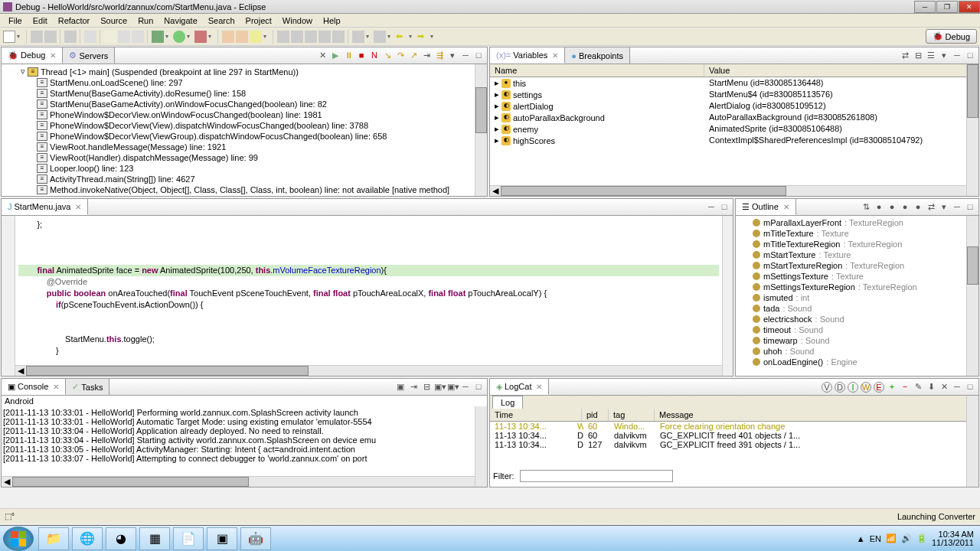 This screenshot has width=980, height=551. Describe the element at coordinates (840, 387) in the screenshot. I see `d-icon: D` at that location.